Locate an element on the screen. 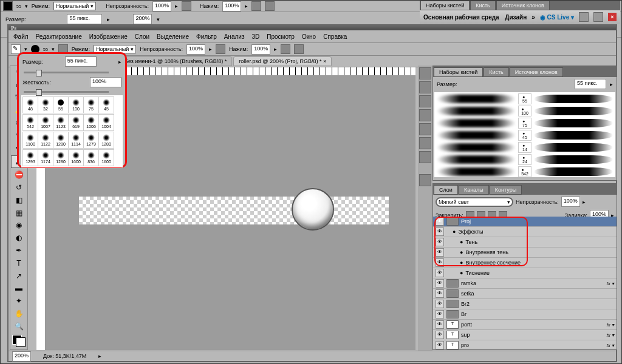  type-tool-icon: T is located at coordinates (19, 263).